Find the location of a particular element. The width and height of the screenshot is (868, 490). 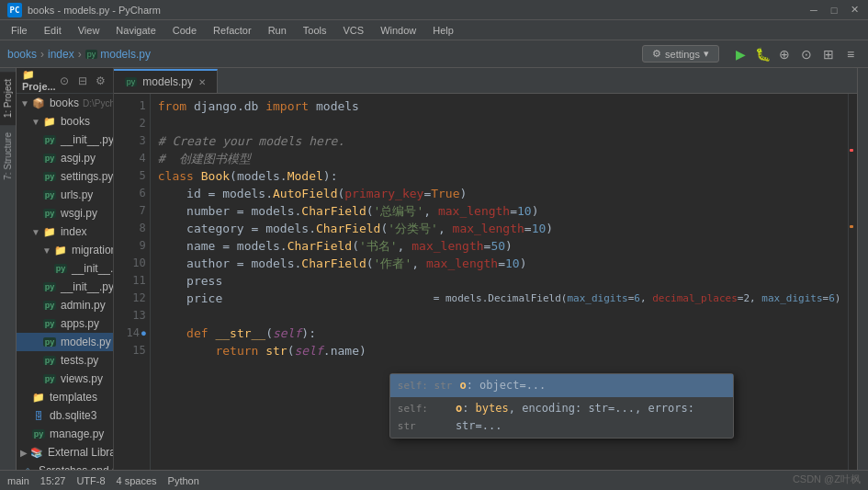

maximize-button: □ is located at coordinates (834, 10).